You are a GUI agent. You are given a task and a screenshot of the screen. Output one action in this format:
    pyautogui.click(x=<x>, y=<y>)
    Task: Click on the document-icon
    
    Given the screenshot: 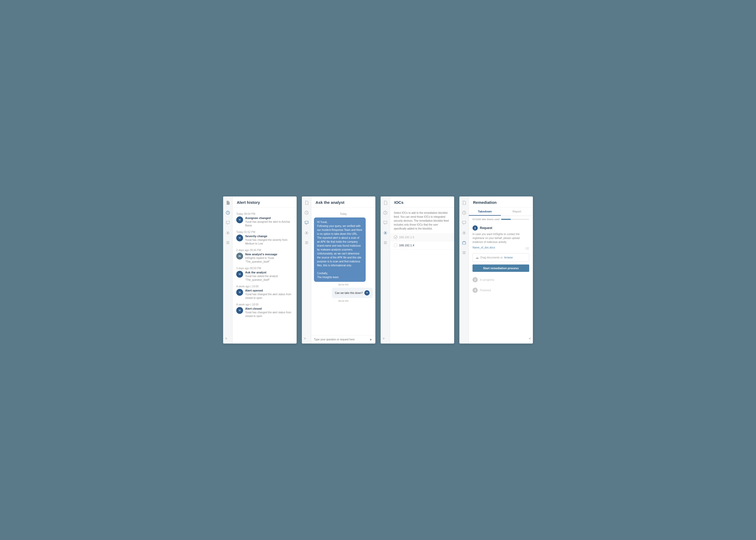 What is the action you would take?
    pyautogui.click(x=228, y=203)
    